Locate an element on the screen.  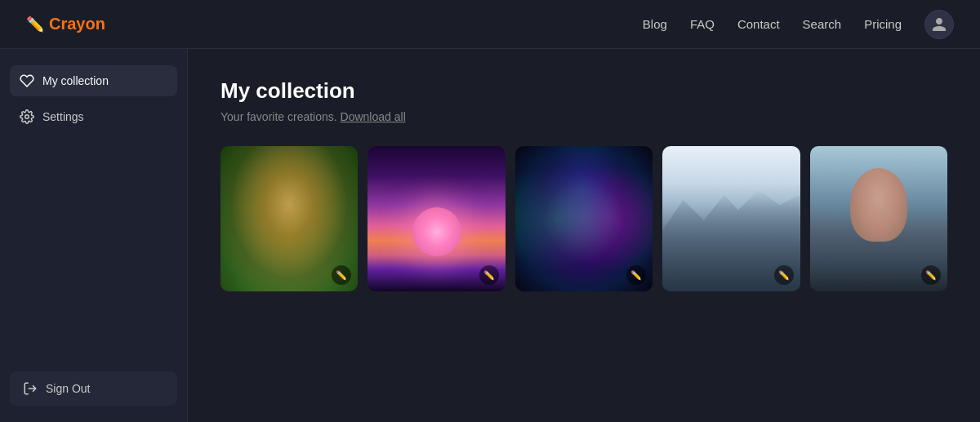
nav-pricing: Pricing is located at coordinates (883, 24).